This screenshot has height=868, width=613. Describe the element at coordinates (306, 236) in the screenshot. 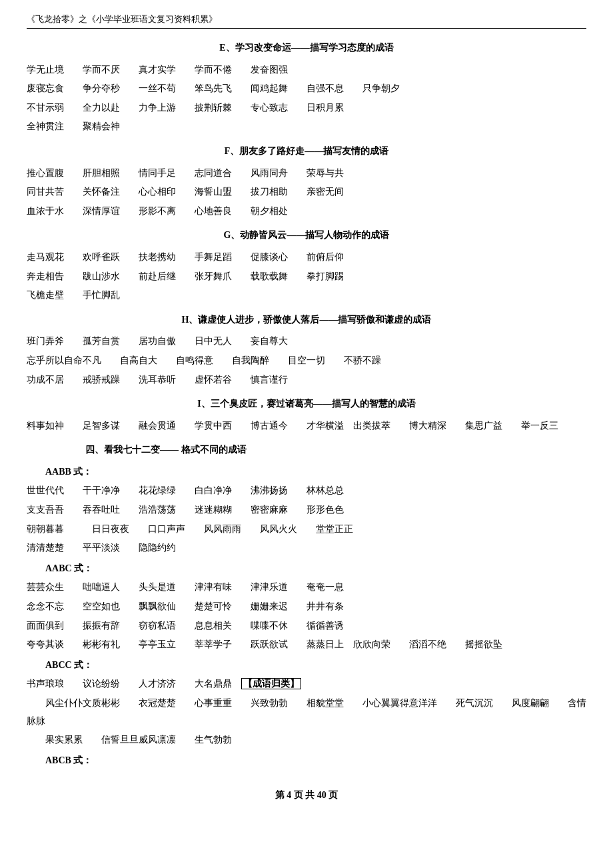

I see `section-g-title: G、动静皆风云——描写人物动作的成语` at that location.